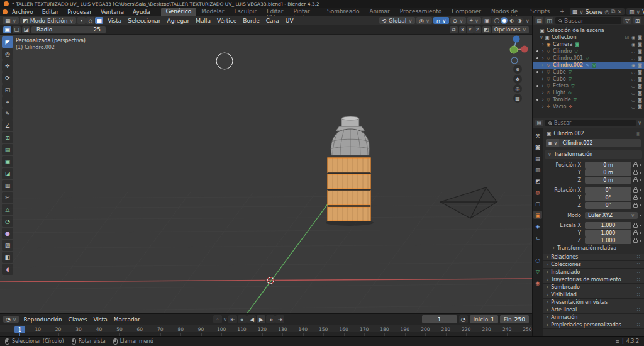 This screenshot has height=346, width=644. What do you see at coordinates (421, 11) in the screenshot?
I see `workspace-tab-procesamiento: Procesamiento` at bounding box center [421, 11].